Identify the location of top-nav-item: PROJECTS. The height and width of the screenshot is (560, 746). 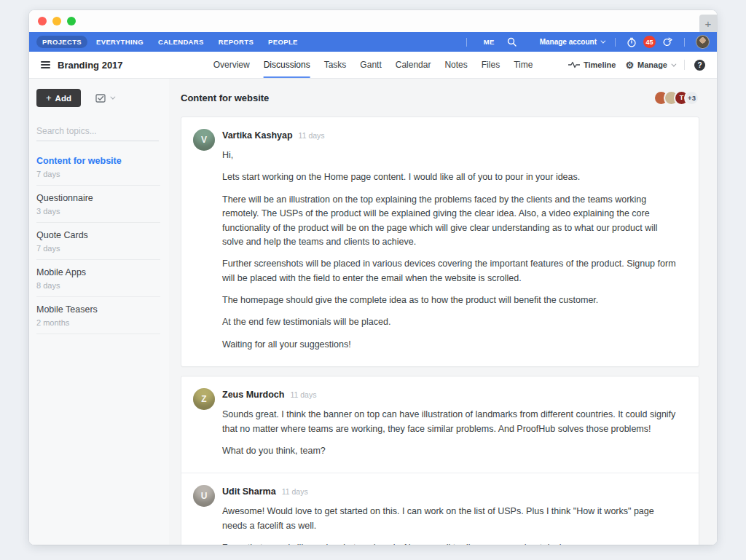
(62, 42).